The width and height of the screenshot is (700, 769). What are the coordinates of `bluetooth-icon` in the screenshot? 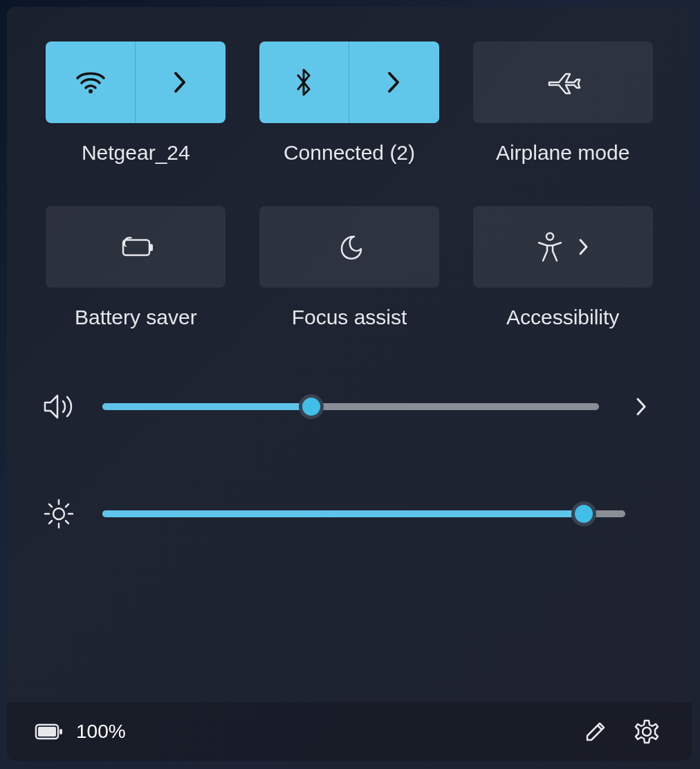 It's located at (304, 82).